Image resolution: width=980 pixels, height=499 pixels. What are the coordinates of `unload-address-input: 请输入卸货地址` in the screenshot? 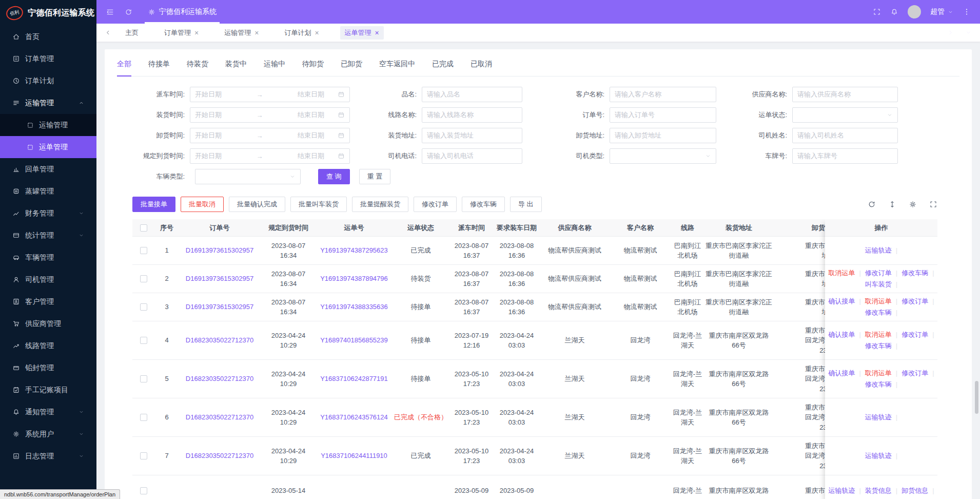 It's located at (663, 136).